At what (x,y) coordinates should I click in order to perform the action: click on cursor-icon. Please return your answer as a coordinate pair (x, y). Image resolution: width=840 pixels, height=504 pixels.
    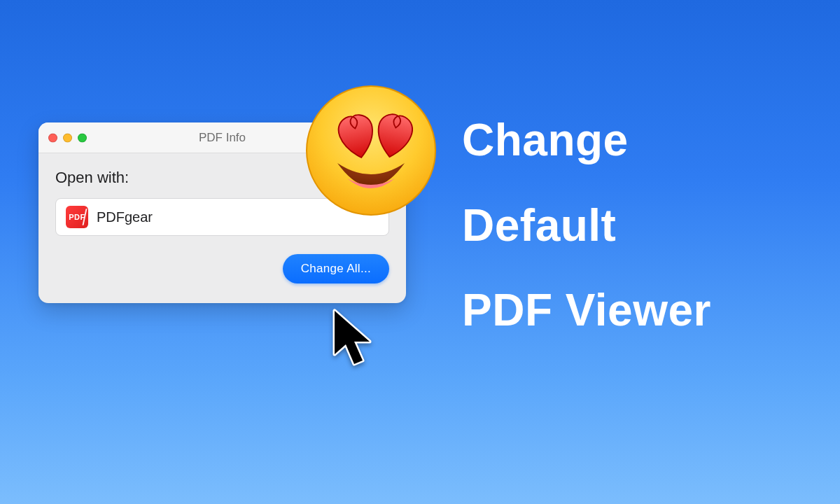
    Looking at the image, I should click on (354, 340).